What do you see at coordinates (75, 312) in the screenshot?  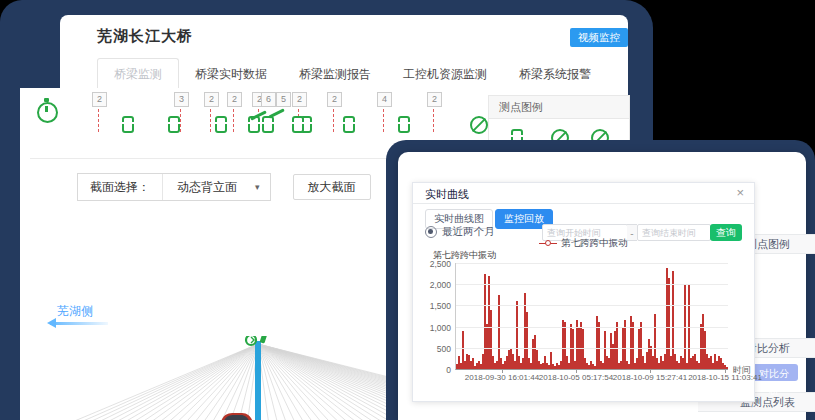 I see `bridge-side-label: 芜湖侧` at bounding box center [75, 312].